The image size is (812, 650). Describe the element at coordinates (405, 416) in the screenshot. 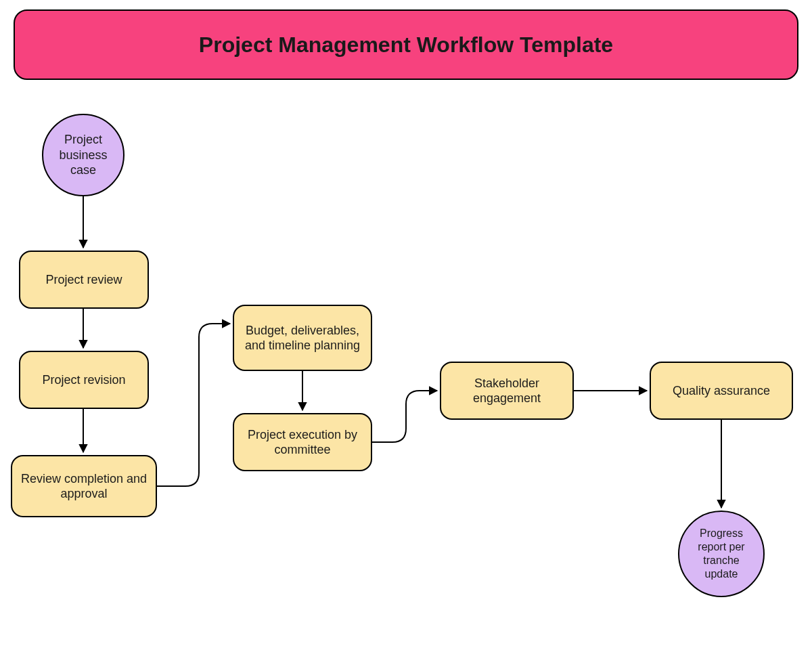

I see `edge-execution-to-stakeholder` at that location.